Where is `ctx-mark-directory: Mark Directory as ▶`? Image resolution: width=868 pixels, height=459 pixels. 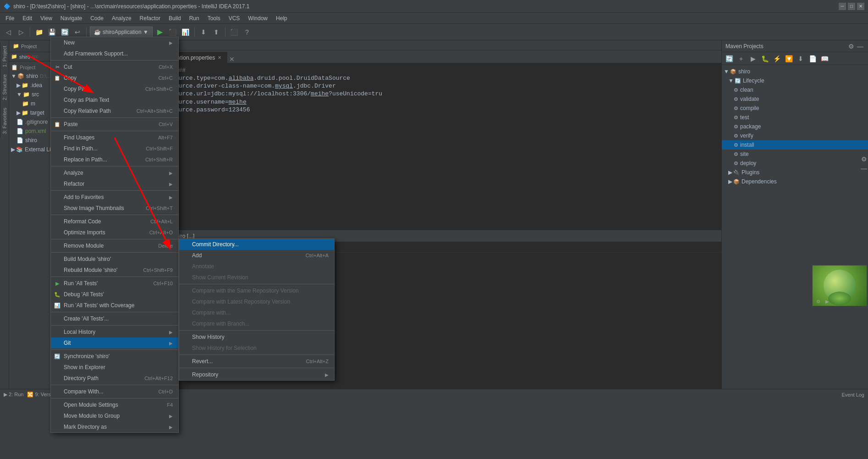
ctx-mark-directory: Mark Directory as ▶ is located at coordinates (115, 427).